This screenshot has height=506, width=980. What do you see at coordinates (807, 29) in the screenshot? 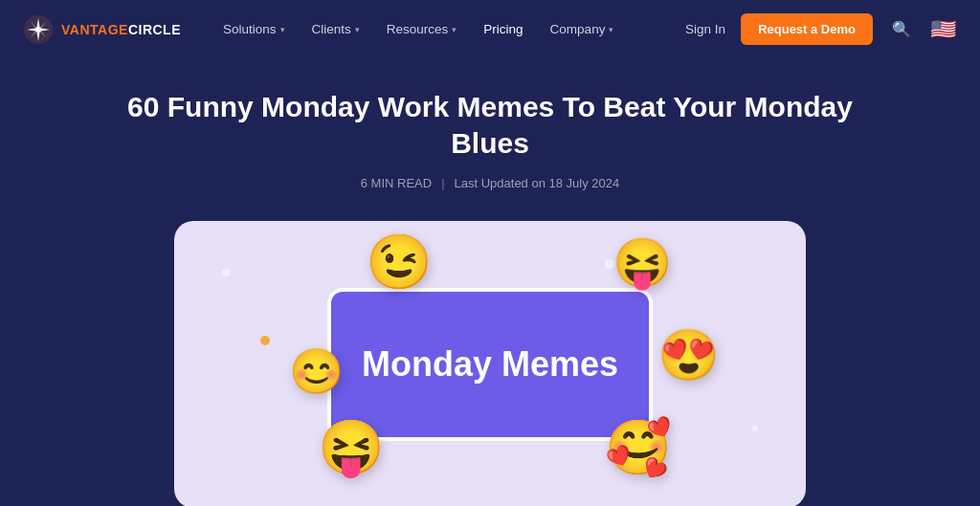
I see `request-demo-button: Request a Demo` at bounding box center [807, 29].